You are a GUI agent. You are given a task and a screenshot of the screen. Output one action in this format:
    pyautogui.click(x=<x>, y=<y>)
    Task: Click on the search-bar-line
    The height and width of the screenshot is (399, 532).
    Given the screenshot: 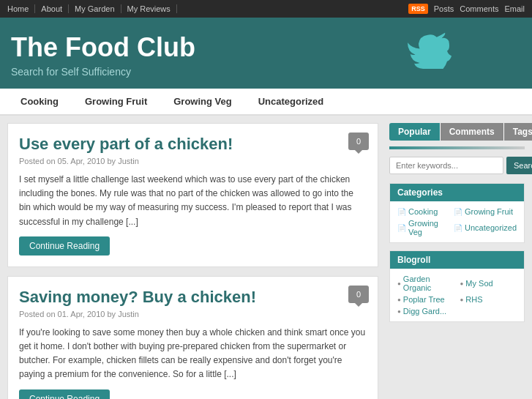 What is the action you would take?
    pyautogui.click(x=457, y=148)
    